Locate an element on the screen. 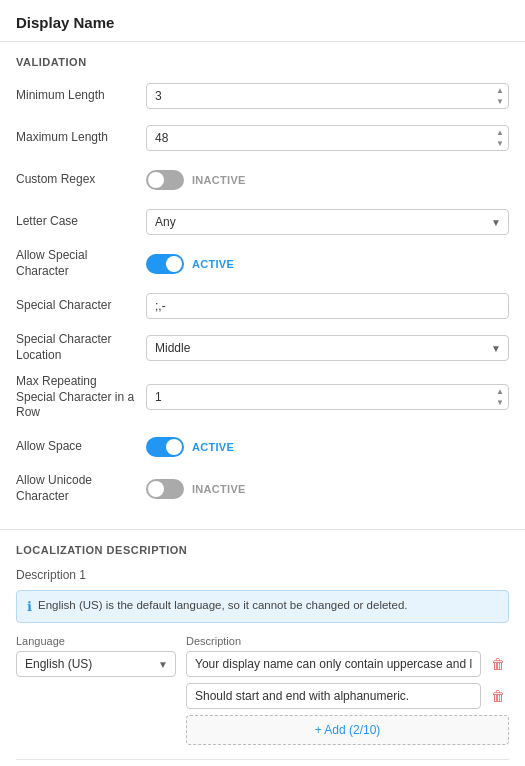 The width and height of the screenshot is (525, 766). localization-section-title: LOCALIZATION DESCRIPTION is located at coordinates (262, 550).